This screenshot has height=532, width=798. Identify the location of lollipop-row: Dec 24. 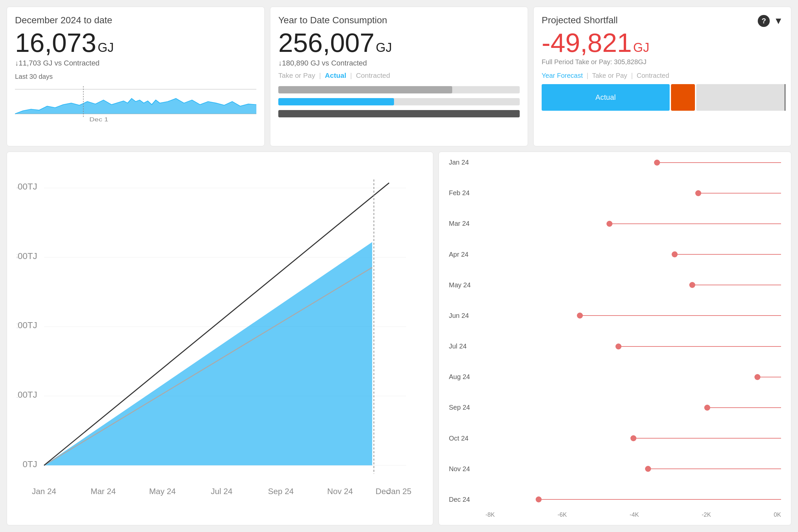
(615, 499).